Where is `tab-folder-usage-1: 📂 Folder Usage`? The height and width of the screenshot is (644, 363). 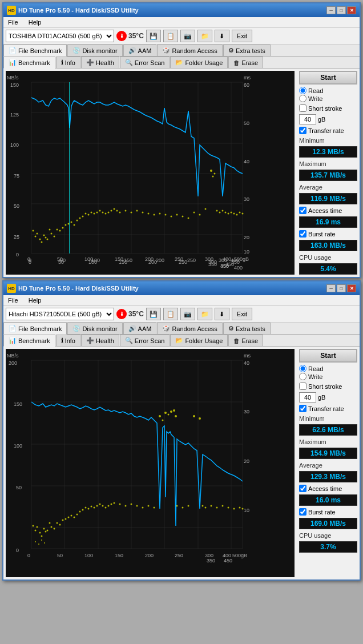
tab-folder-usage-1: 📂 Folder Usage is located at coordinates (199, 62).